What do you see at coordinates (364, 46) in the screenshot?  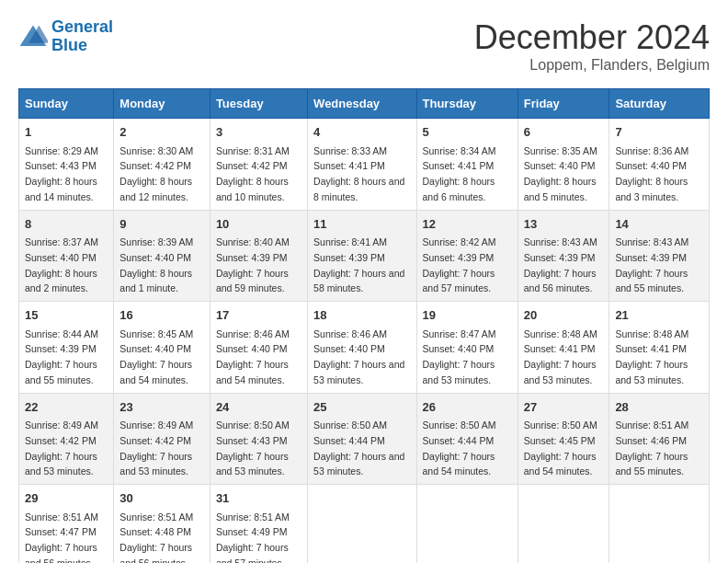 I see `page-header: General Blue December 2024 Loppem, Fland…` at bounding box center [364, 46].